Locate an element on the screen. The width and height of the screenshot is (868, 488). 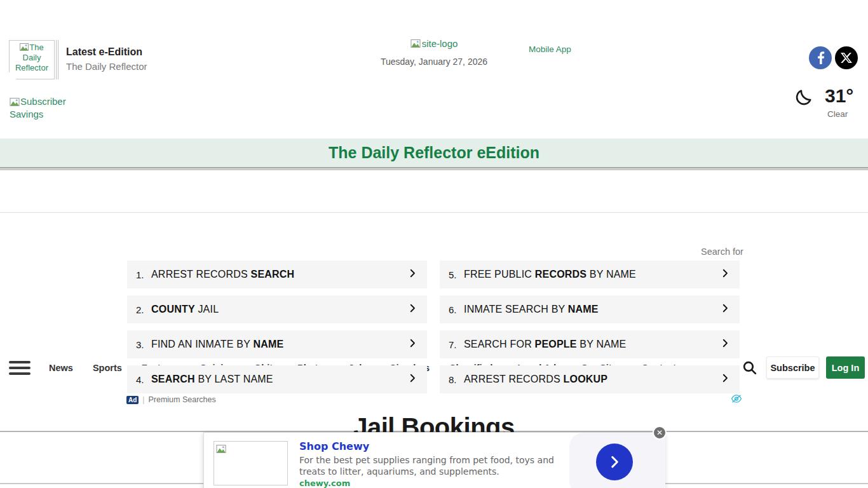
moon-clear-icon is located at coordinates (803, 99).